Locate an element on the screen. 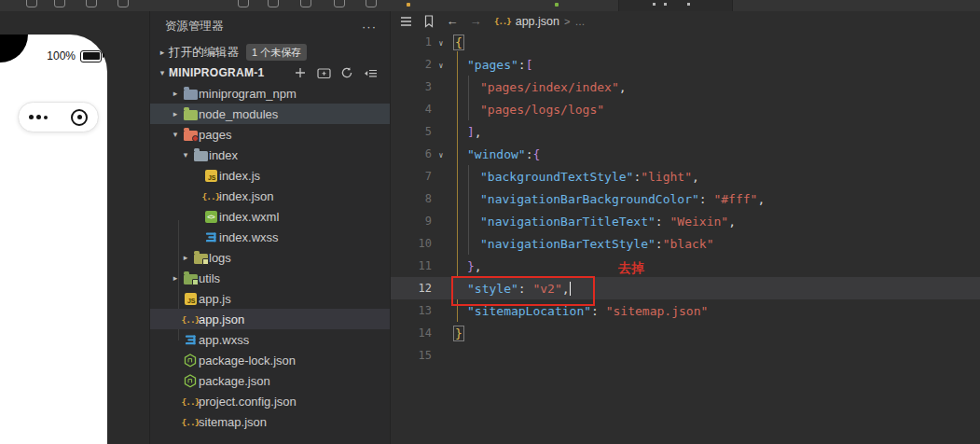 The height and width of the screenshot is (444, 980). code-line-5: 5], is located at coordinates (685, 132).